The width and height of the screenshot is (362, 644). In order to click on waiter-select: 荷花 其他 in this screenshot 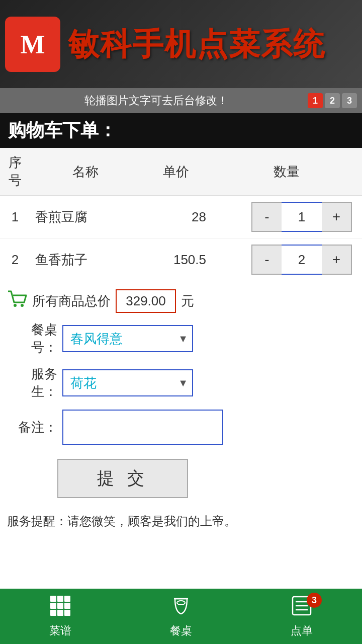, I will do `click(128, 383)`.